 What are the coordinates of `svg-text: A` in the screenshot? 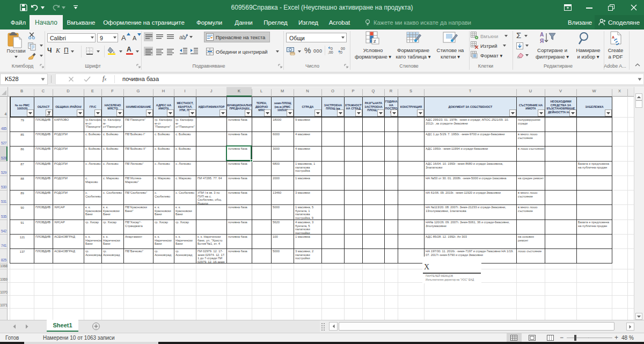 It's located at (613, 38).